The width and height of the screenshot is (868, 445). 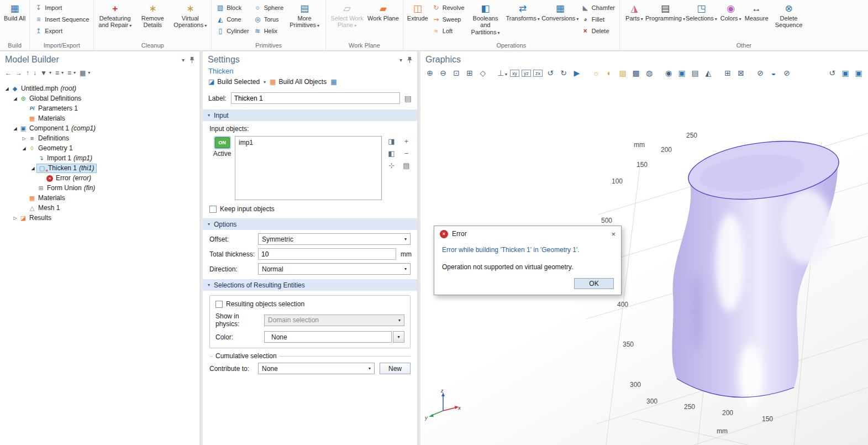 I want to click on cone-button: ◭Cone, so click(x=232, y=19).